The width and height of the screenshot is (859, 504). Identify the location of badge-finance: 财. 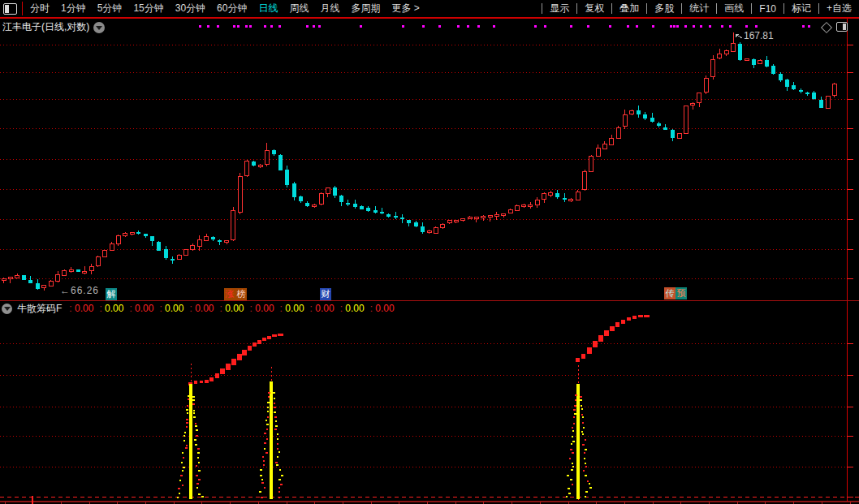
(326, 294).